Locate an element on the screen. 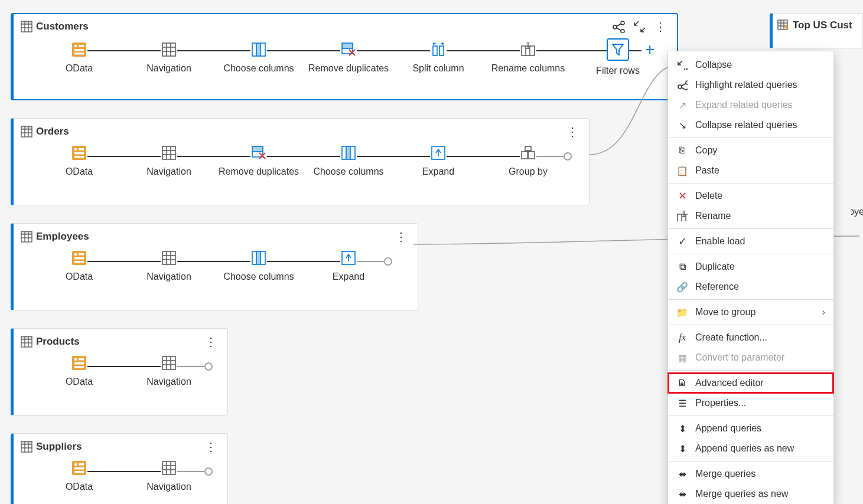 The width and height of the screenshot is (863, 504). highlight-related-icon is located at coordinates (618, 27).